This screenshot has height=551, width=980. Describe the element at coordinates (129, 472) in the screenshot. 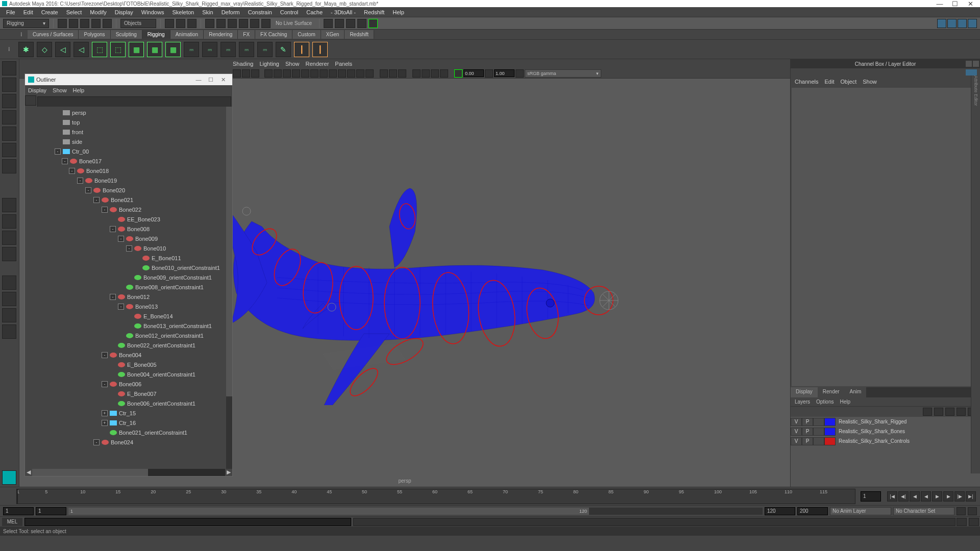

I see `outliner-hscroll: ◀▶` at that location.